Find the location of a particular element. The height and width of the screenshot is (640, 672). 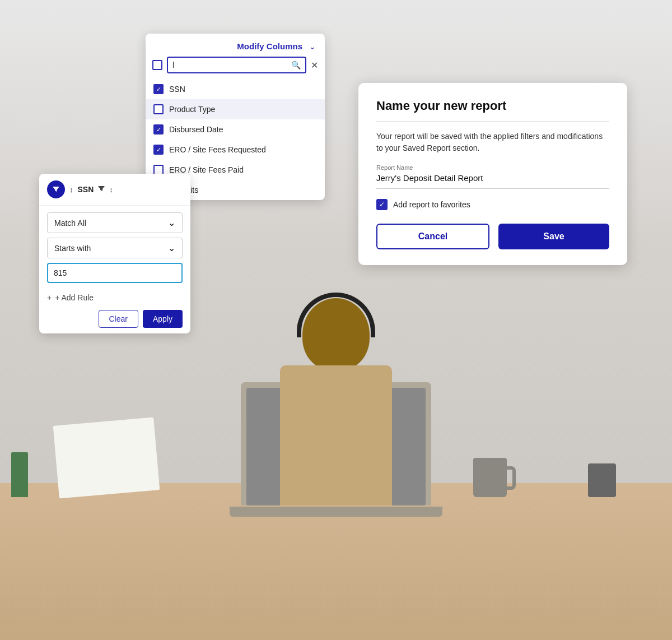

ssn-label: SSN is located at coordinates (177, 89).